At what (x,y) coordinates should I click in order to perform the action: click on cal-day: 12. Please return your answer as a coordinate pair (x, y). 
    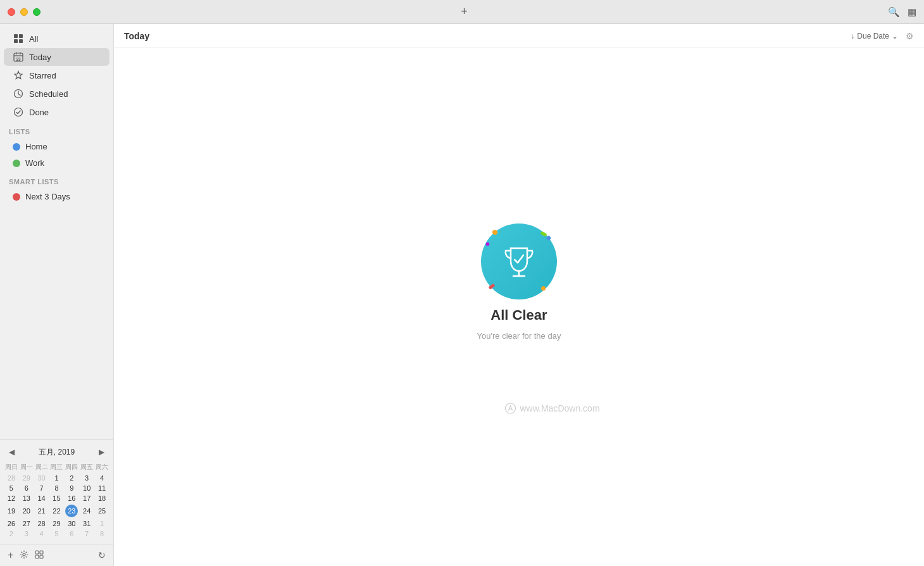
    Looking at the image, I should click on (11, 498).